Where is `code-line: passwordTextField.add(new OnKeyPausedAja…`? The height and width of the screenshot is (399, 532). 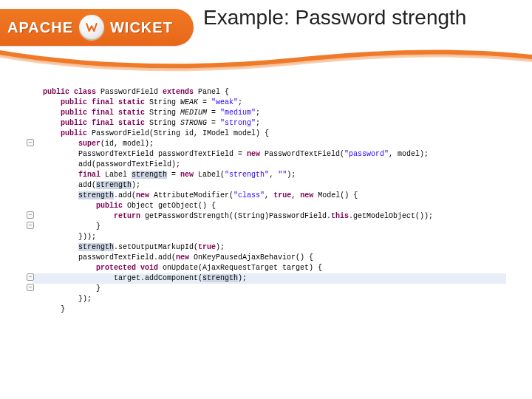
code-line: passwordTextField.add(new OnKeyPausedAja… is located at coordinates (287, 258).